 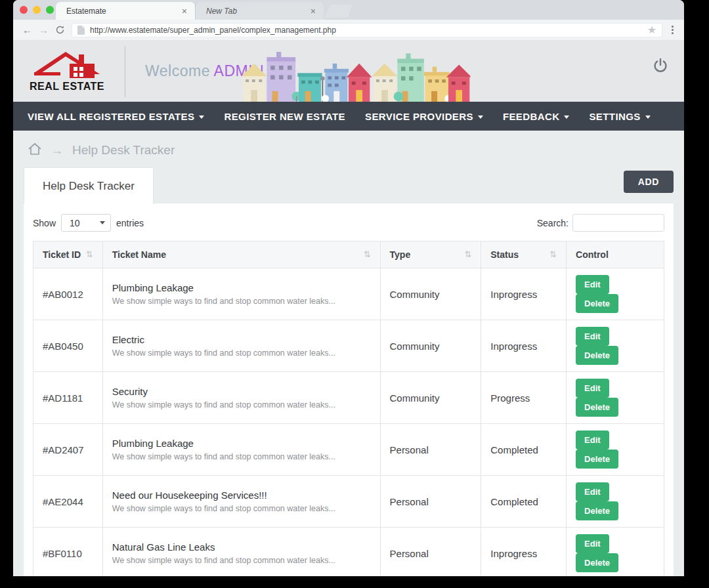 I want to click on nav-item-label: FEEDBACK, so click(x=532, y=117).